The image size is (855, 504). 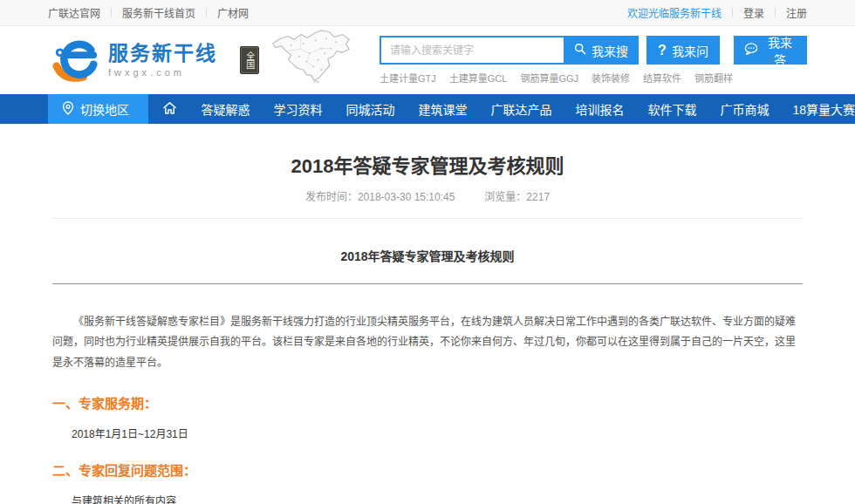 I want to click on nav-item-classroom: 建筑课堂, so click(x=442, y=109).